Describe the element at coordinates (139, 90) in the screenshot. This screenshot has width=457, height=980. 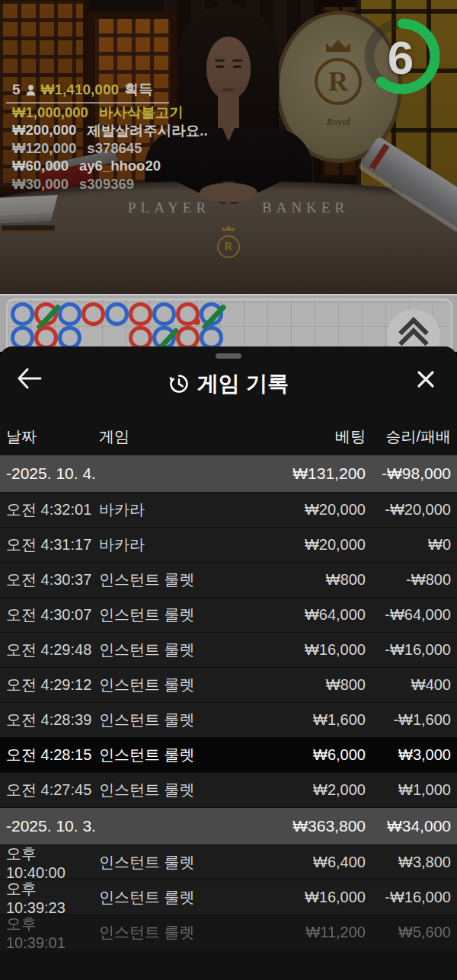
I see `winners-suffix: 획득` at that location.